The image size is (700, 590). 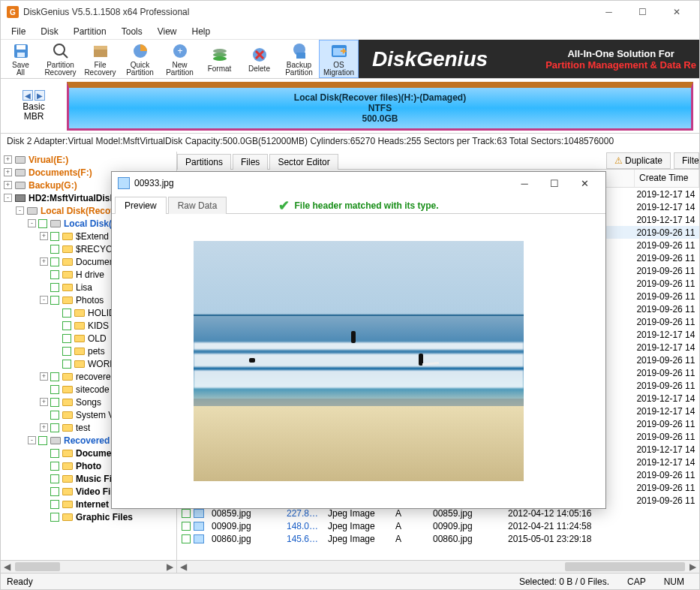 What do you see at coordinates (104, 517) in the screenshot?
I see `tree-label: Graphic Files` at bounding box center [104, 517].